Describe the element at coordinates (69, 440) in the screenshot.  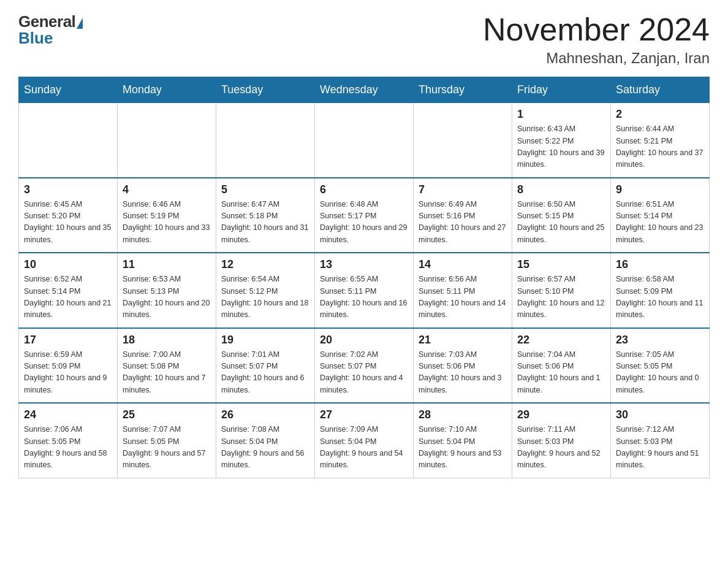
I see `calendar-cell: 24Sunrise: 7:06 AMSunset: 5:05 PMDayligh…` at that location.